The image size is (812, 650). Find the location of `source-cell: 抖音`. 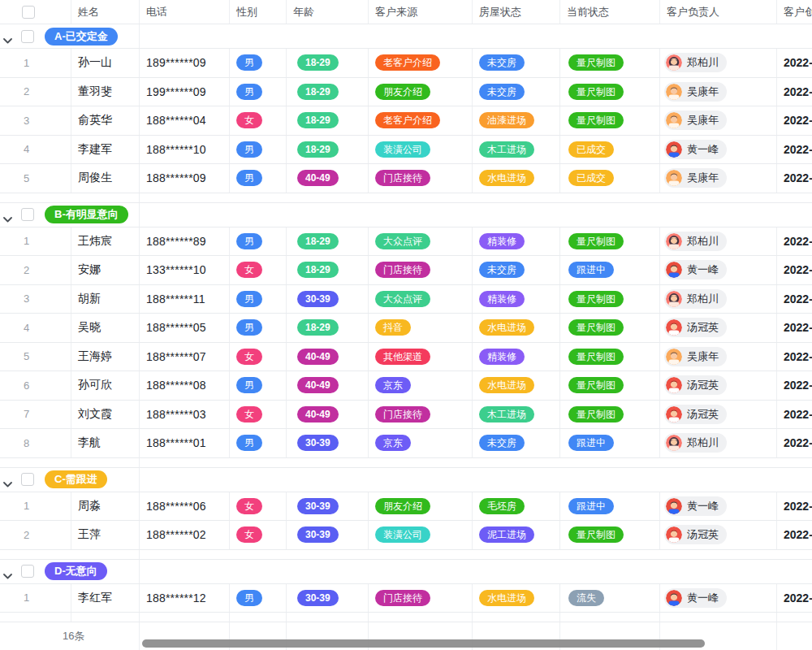

source-cell: 抖音 is located at coordinates (421, 328).